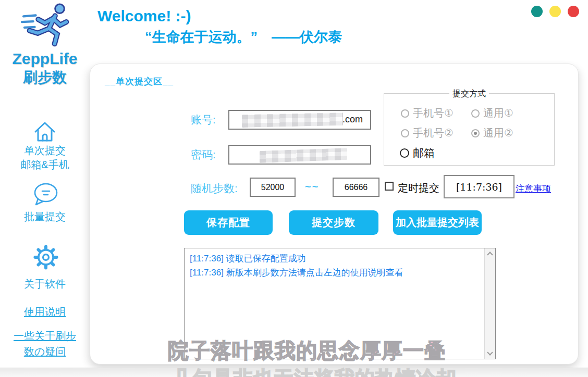 The image size is (588, 377). I want to click on radio-label: 手机号②, so click(433, 133).